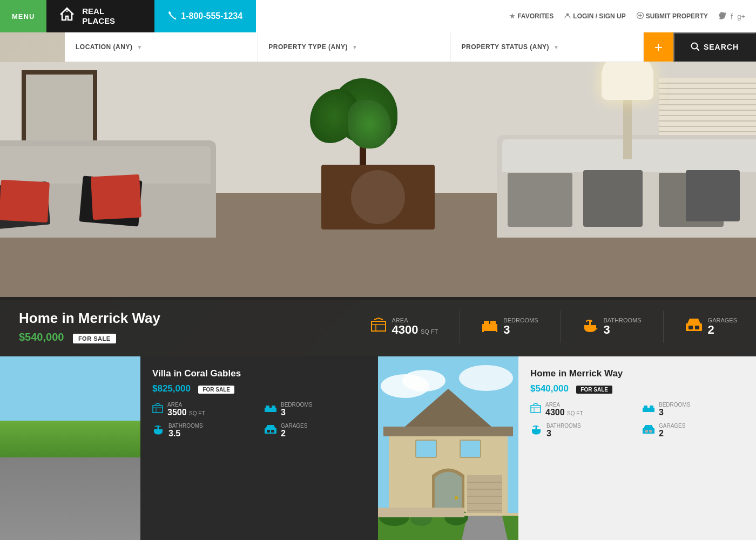 This screenshot has height=540, width=756. I want to click on chevron-down-icon-3: ▼, so click(556, 48).